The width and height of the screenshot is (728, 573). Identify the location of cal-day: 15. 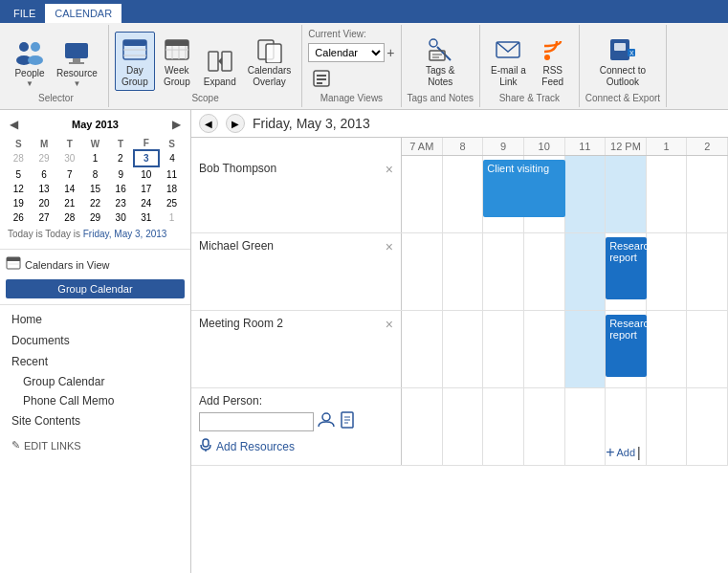
(96, 189).